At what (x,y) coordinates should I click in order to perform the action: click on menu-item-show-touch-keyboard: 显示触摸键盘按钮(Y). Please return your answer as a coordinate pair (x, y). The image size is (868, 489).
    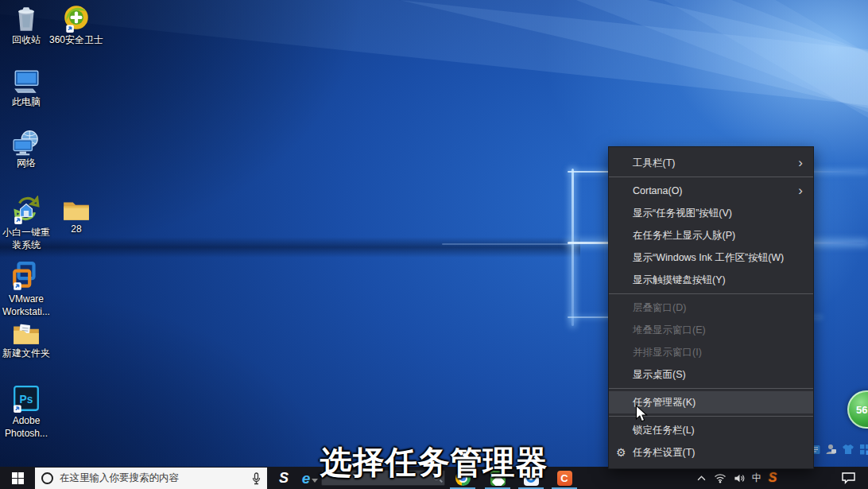
    Looking at the image, I should click on (711, 280).